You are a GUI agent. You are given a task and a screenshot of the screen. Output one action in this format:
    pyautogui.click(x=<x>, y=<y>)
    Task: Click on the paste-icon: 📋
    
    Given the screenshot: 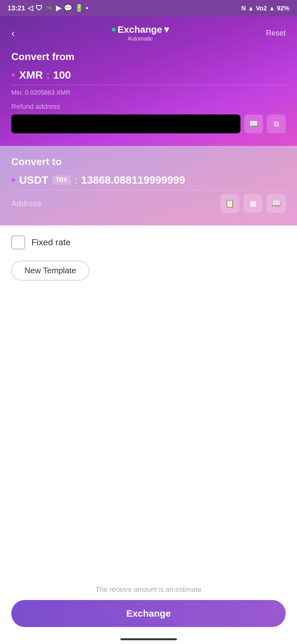 What is the action you would take?
    pyautogui.click(x=230, y=203)
    